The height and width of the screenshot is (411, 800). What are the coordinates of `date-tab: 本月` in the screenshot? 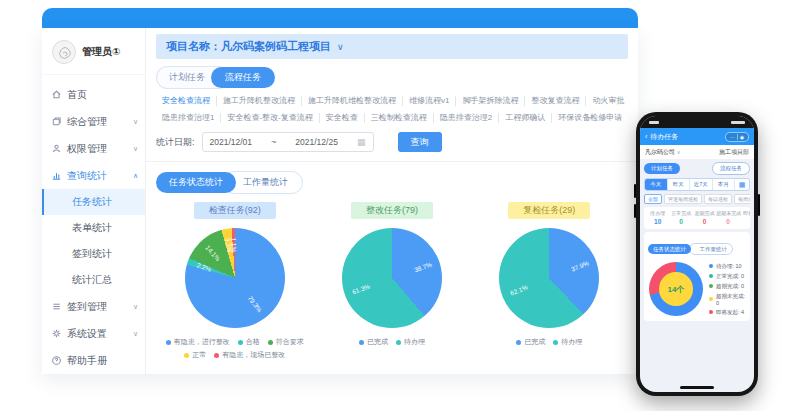 It's located at (724, 184).